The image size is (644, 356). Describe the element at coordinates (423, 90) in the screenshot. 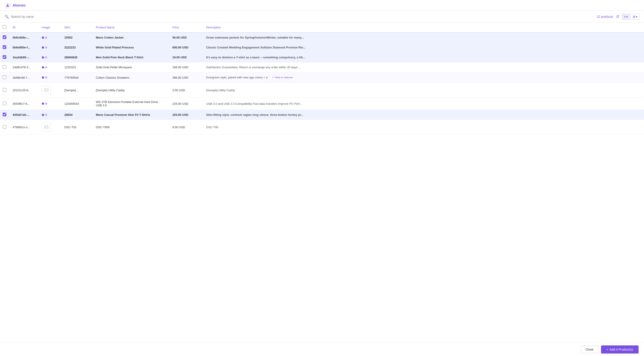

I see `row-description: [Sample] Utility Caddy` at that location.